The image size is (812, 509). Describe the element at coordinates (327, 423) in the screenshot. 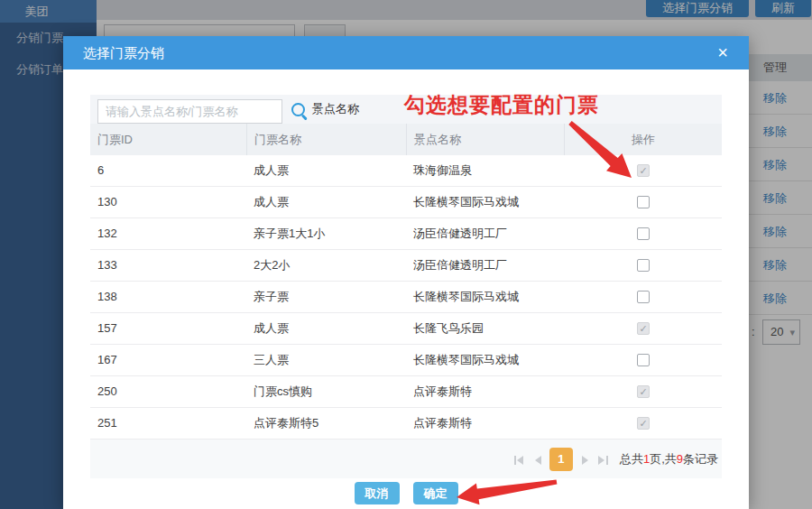

I see `ticket-name: 点评泰斯特5` at that location.